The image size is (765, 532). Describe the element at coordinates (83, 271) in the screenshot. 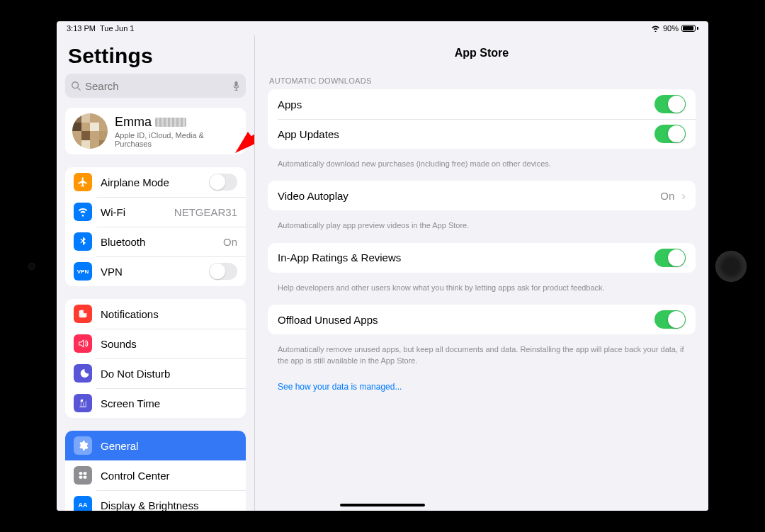

I see `vpn-icon: VPN` at that location.